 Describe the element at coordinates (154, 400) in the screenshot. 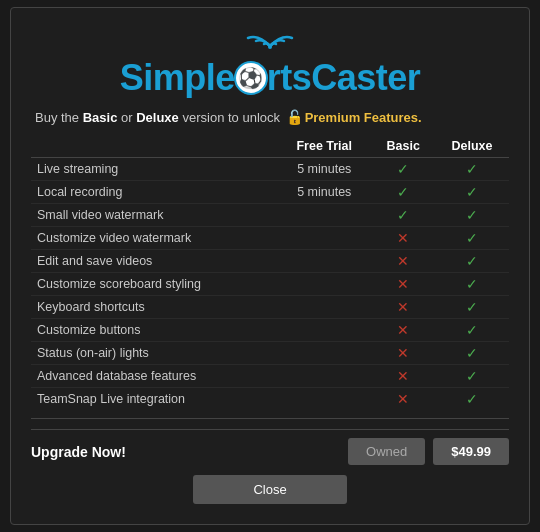

I see `feature-name: TeamSnap Live integration` at that location.